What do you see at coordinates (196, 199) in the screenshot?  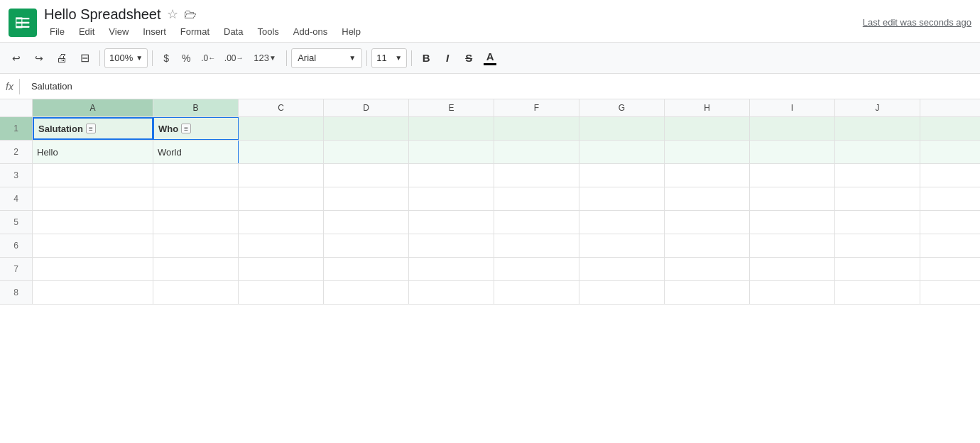 I see `cell-b4` at bounding box center [196, 199].